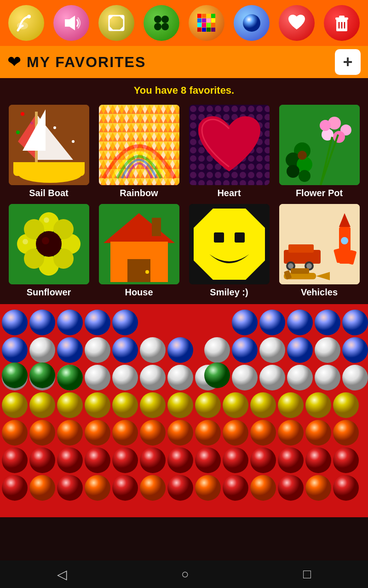 This screenshot has height=588, width=368. I want to click on delete-tool-button, so click(342, 23).